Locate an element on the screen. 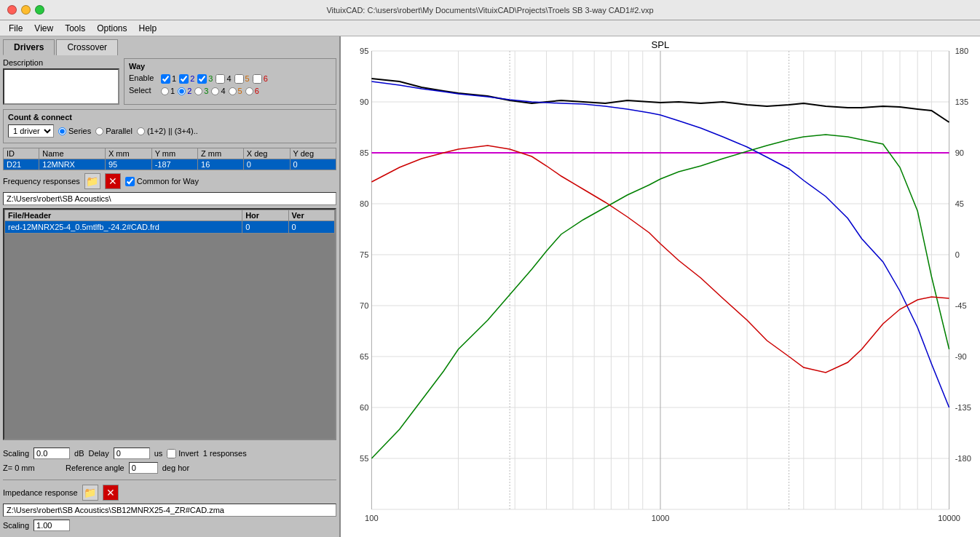 This screenshot has width=980, height=537. way-sel-num-2: 2 is located at coordinates (189, 91).